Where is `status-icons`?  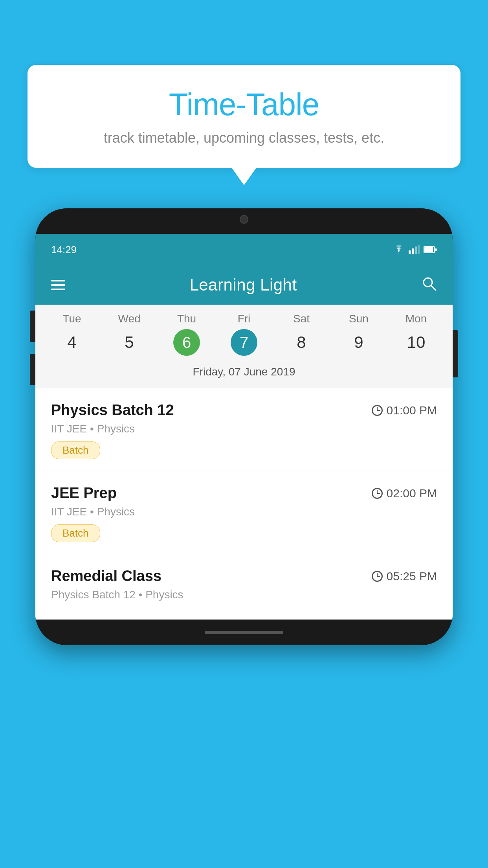 status-icons is located at coordinates (415, 250).